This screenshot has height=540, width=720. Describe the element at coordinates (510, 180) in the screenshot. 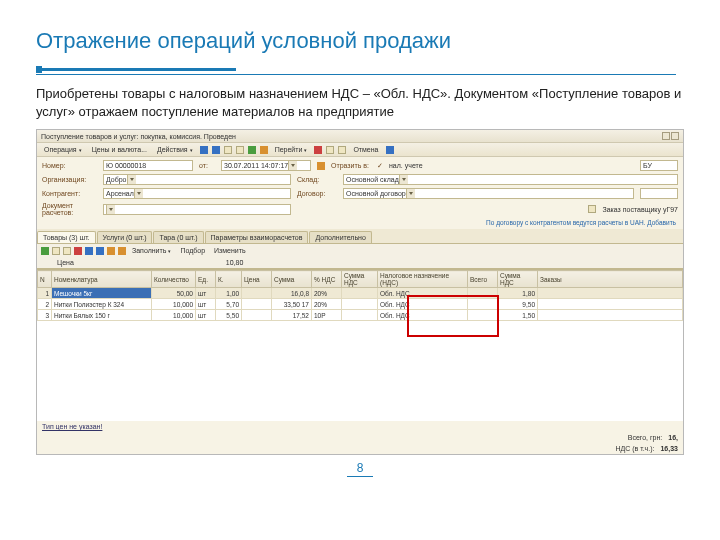

I see `sklad-input: Основной склад` at that location.